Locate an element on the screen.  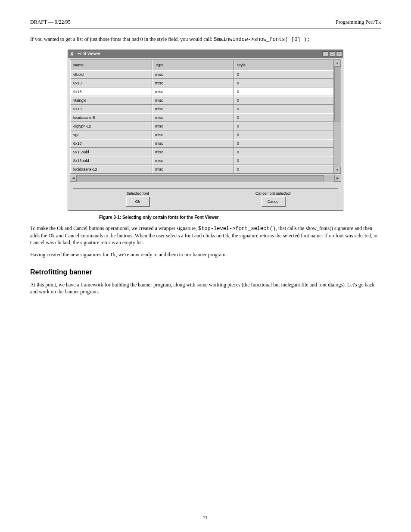
window-title: Font Viewer is located at coordinates (198, 53).